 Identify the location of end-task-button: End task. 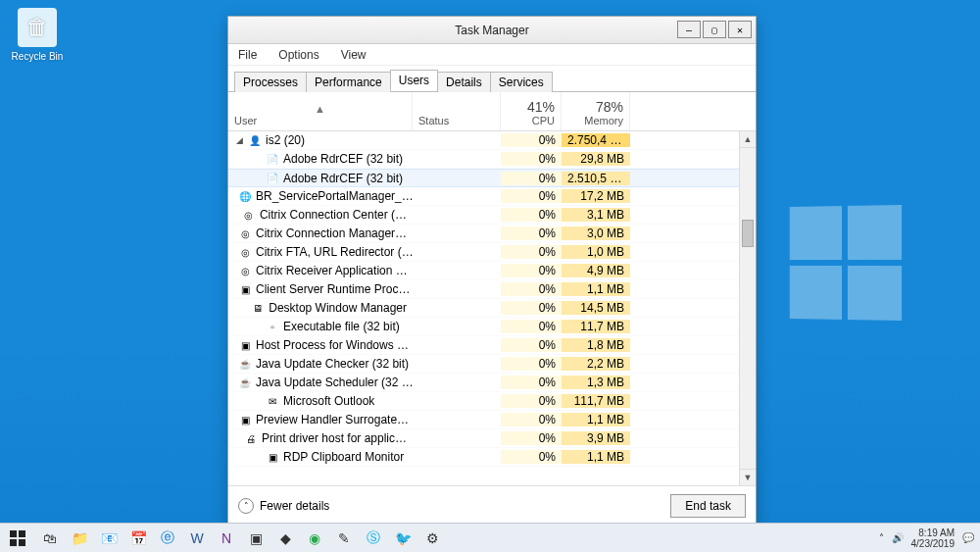
(708, 506).